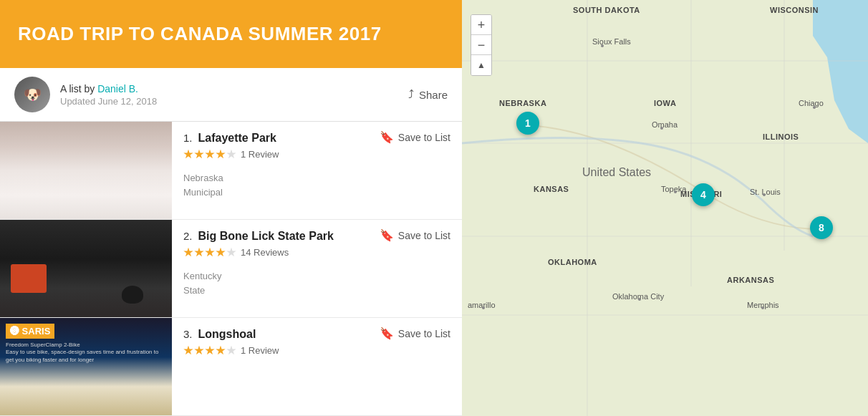  What do you see at coordinates (317, 269) in the screenshot?
I see `item-content-2: 2. Big Bone Lick State Park 🔖 Save to Li…` at bounding box center [317, 269].